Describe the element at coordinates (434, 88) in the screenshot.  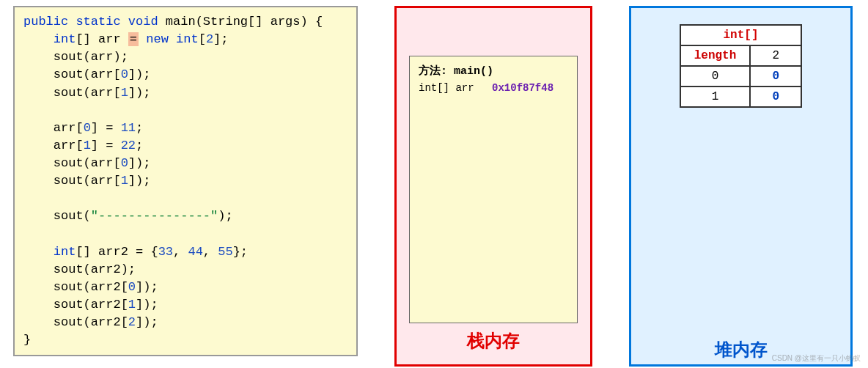
I see `var-type: int[]` at that location.